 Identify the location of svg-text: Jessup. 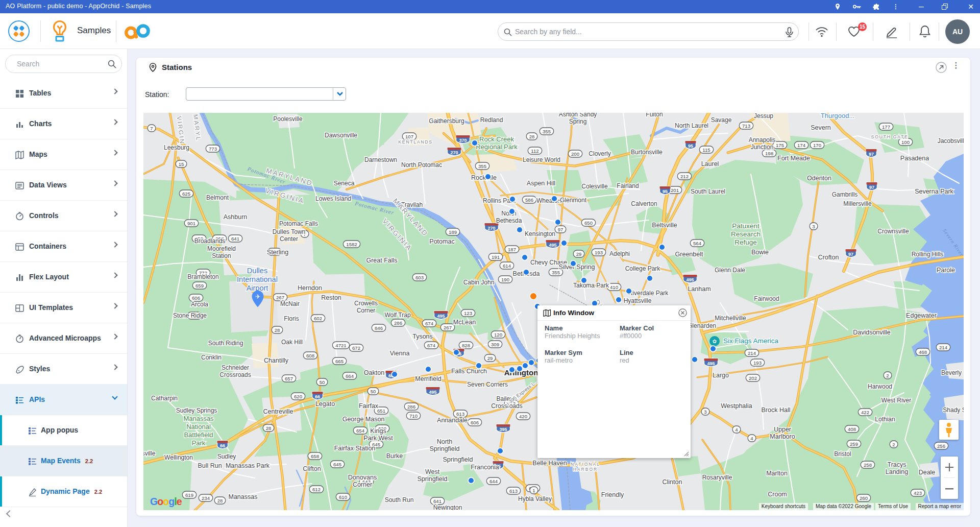
(764, 116).